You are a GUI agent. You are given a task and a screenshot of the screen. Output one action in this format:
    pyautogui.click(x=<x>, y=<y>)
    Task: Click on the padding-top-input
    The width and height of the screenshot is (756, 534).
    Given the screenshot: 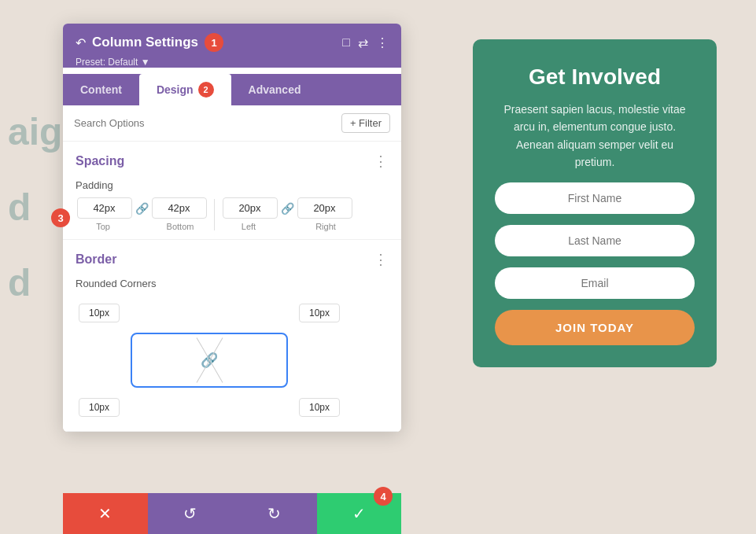 What is the action you would take?
    pyautogui.click(x=105, y=208)
    